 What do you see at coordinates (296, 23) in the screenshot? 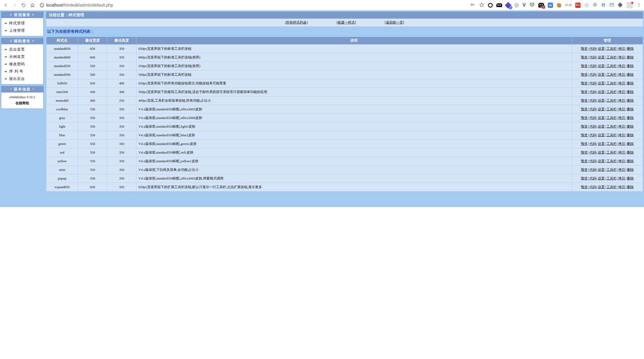
I see `link-all-styles: [所有样式列表]` at bounding box center [296, 23].